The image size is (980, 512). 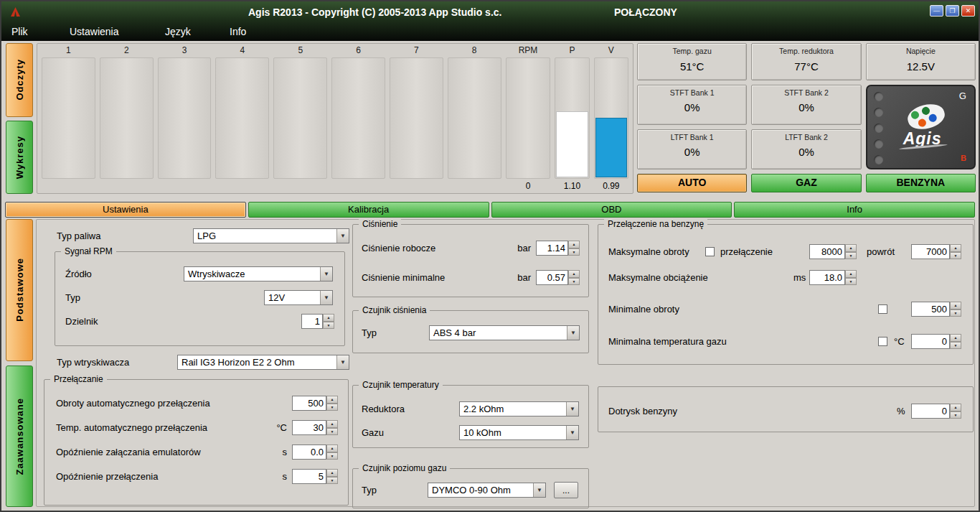 What do you see at coordinates (369, 210) in the screenshot?
I see `tab-kalibracja: Kalibracja` at bounding box center [369, 210].